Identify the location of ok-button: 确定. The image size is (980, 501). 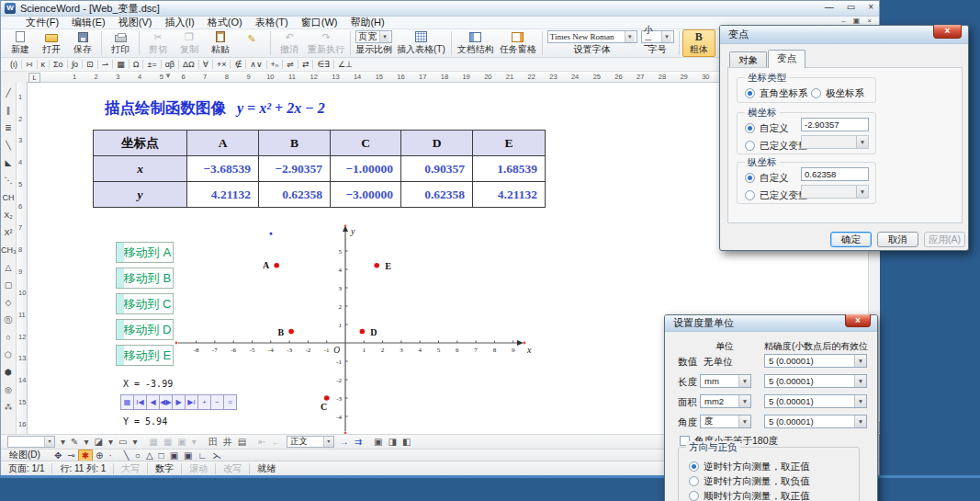
(850, 239).